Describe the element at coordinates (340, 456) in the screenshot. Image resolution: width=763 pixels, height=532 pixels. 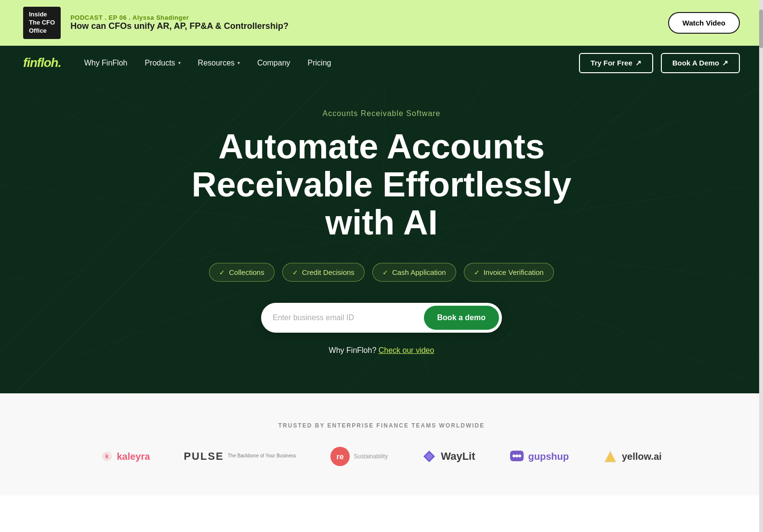
I see `svg-text: re` at that location.